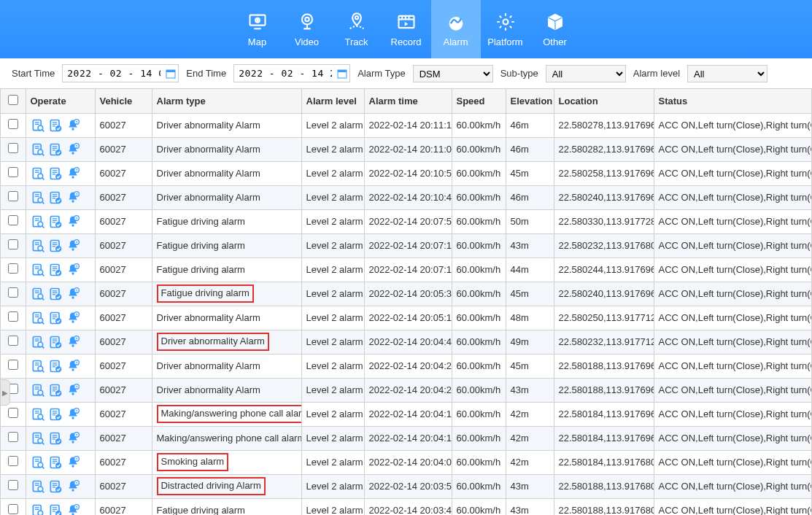  I want to click on select-all-checkbox, so click(13, 100).